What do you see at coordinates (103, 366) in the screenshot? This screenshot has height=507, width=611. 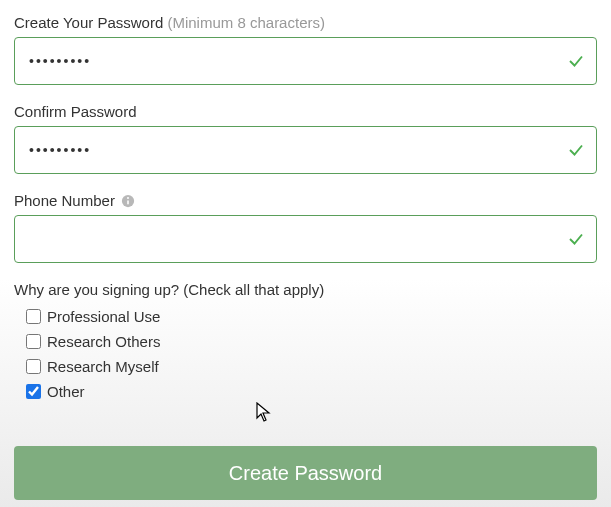 I see `option-label: Research Myself` at bounding box center [103, 366].